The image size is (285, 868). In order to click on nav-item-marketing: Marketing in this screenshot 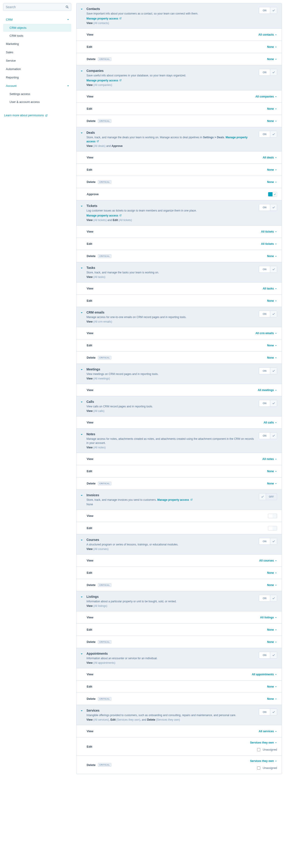, I will do `click(37, 44)`.